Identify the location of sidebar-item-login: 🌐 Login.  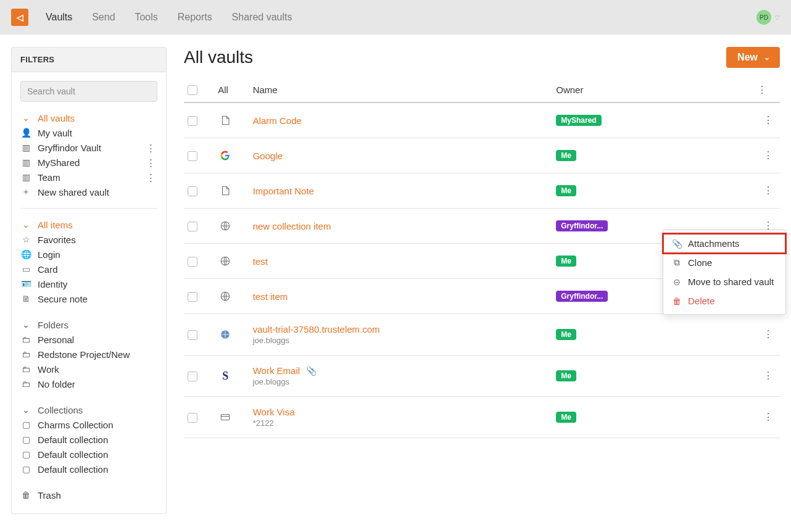
(89, 254).